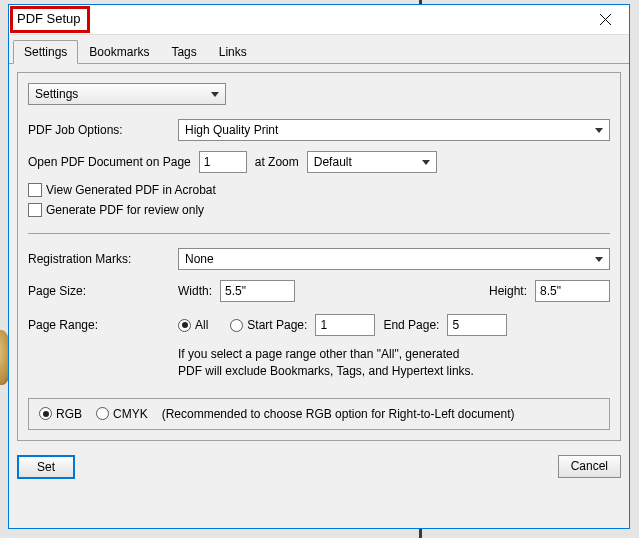 The image size is (639, 538). Describe the element at coordinates (372, 162) in the screenshot. I see `zoom-dropdown: Default` at that location.